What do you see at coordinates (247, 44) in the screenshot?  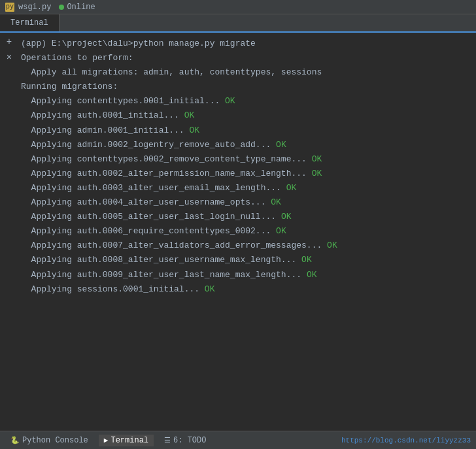 I see `command-line: (app) E:\project\dalu>python manage.py m…` at bounding box center [247, 44].